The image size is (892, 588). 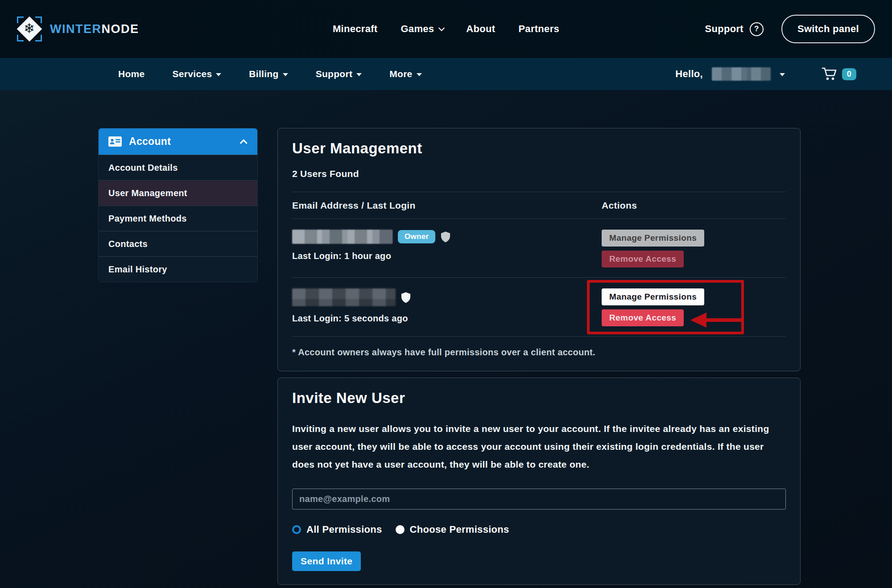 What do you see at coordinates (95, 29) in the screenshot?
I see `brand-name: WINTERNODE` at bounding box center [95, 29].